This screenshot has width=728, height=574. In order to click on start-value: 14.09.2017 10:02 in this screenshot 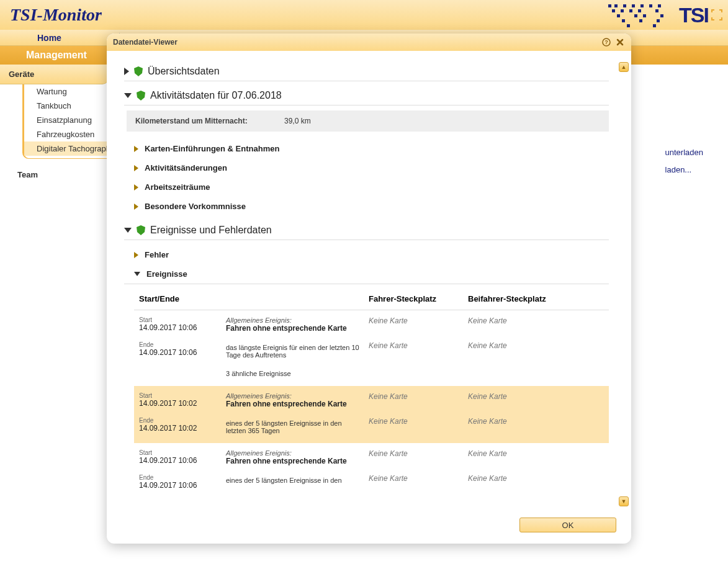, I will do `click(182, 403)`.